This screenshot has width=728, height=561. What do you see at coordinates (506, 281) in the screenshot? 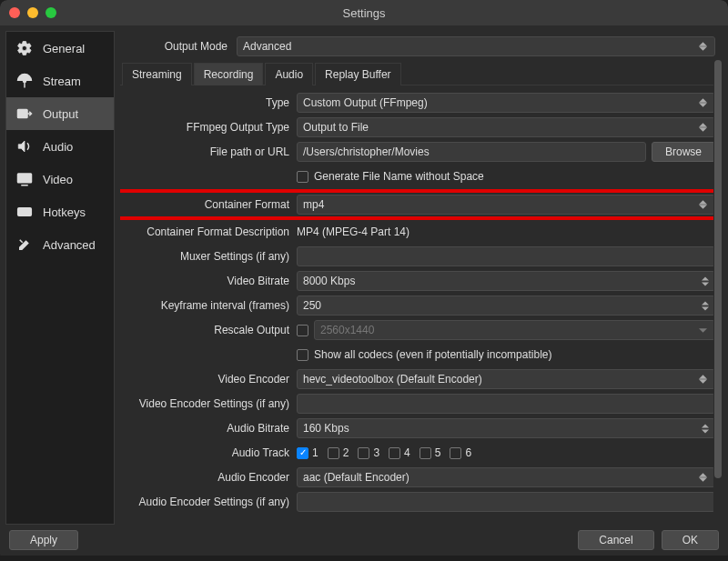
I see `video-bitrate-input: 8000 Kbps` at bounding box center [506, 281].